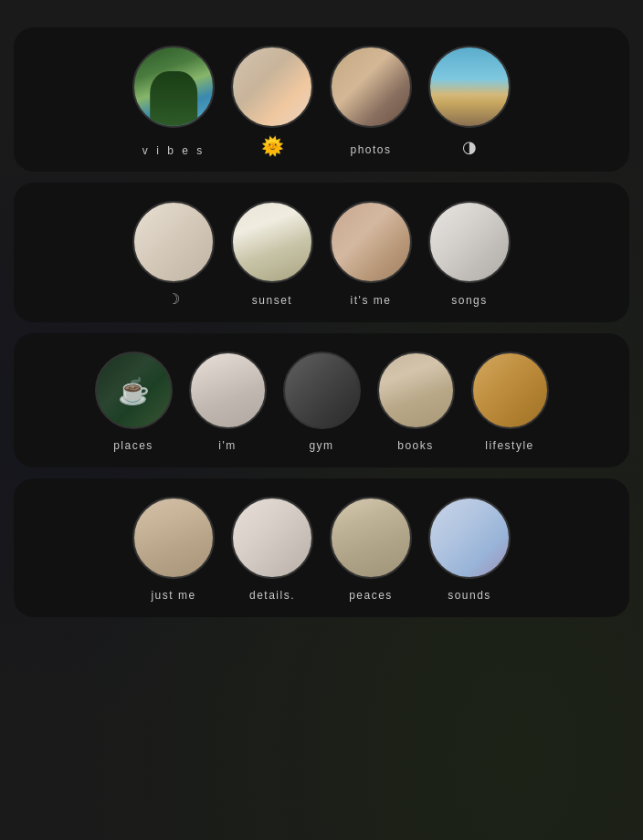  What do you see at coordinates (322, 146) in the screenshot?
I see `row1-labels: v i b e s 🌞 photos ◑` at bounding box center [322, 146].